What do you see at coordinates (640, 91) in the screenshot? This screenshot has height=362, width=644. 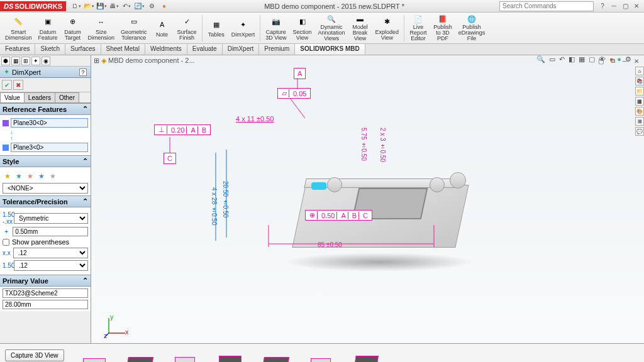 I see `tp-explorer-icon: 📁` at bounding box center [640, 91].